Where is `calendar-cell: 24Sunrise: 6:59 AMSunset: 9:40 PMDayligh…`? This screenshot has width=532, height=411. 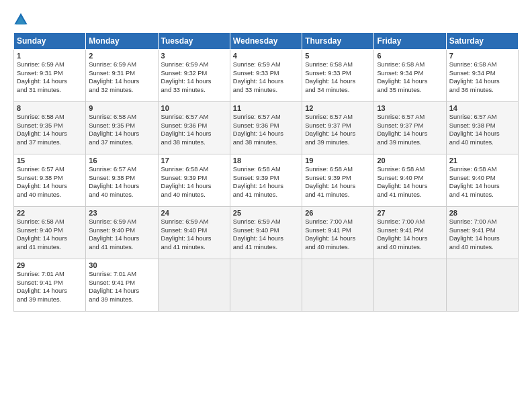 calendar-cell: 24Sunrise: 6:59 AMSunset: 9:40 PMDayligh… is located at coordinates (193, 233).